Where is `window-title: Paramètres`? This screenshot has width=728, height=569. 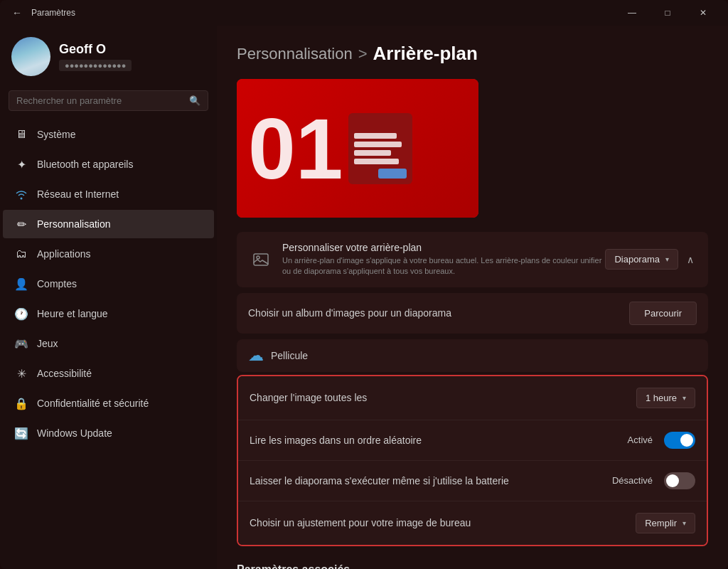
window-title: Paramètres is located at coordinates (53, 13).